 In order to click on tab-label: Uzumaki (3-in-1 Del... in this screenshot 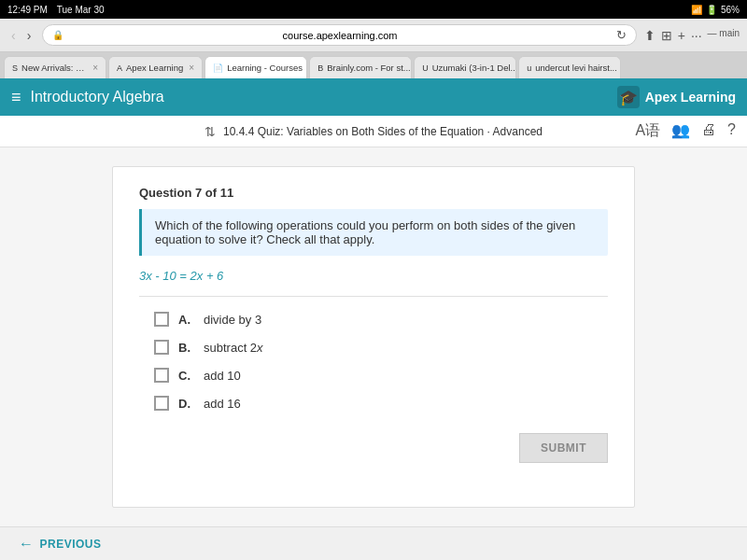, I will do `click(474, 67)`.